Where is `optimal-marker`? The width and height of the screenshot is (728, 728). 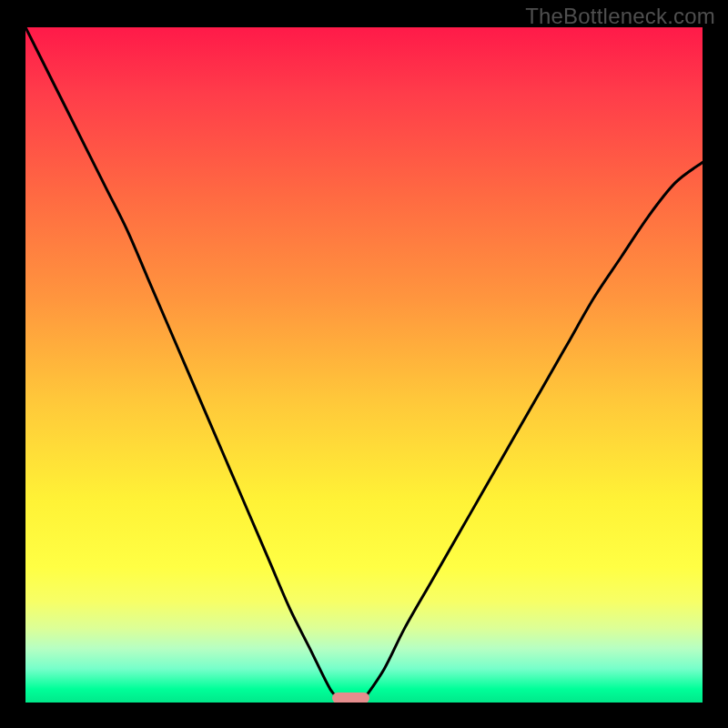 optimal-marker is located at coordinates (351, 697).